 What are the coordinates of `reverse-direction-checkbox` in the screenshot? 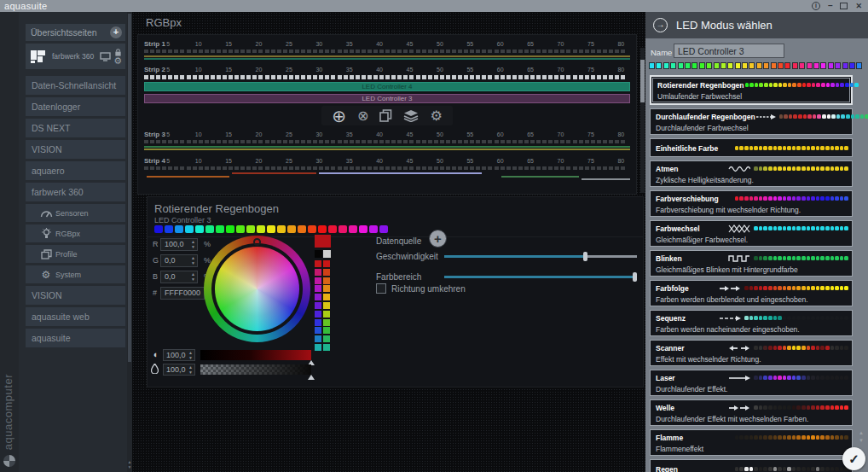 It's located at (381, 288).